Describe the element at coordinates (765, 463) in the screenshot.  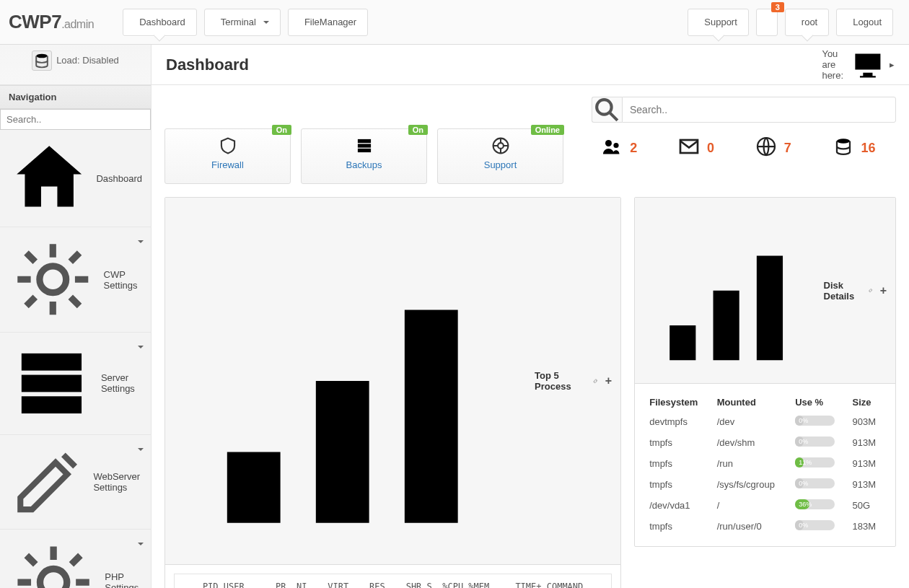
I see `table-row: tmpfs/run 11% 913M` at that location.